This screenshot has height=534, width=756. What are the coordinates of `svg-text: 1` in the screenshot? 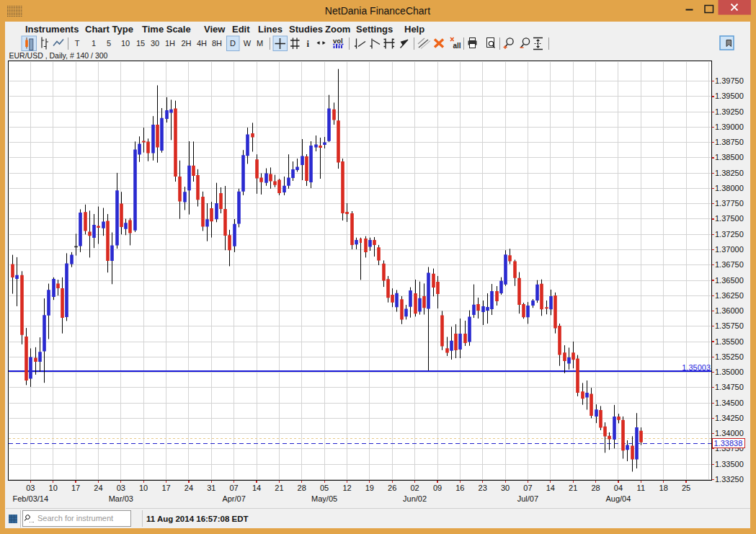 It's located at (94, 43).